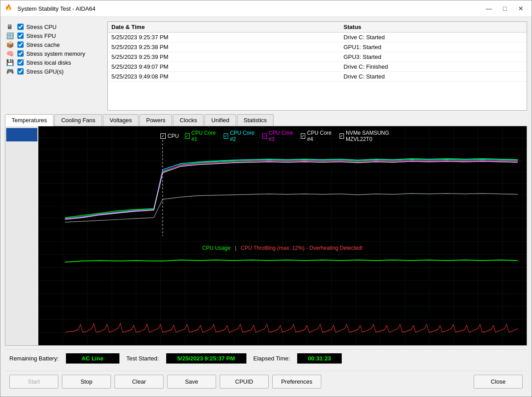 Image resolution: width=532 pixels, height=397 pixels. What do you see at coordinates (20, 36) in the screenshot?
I see `checkbox-fpu` at bounding box center [20, 36].